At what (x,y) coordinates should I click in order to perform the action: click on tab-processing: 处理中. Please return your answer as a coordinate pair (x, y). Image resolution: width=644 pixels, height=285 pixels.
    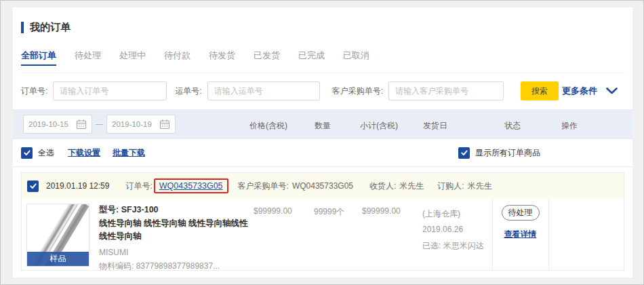
    Looking at the image, I should click on (133, 58).